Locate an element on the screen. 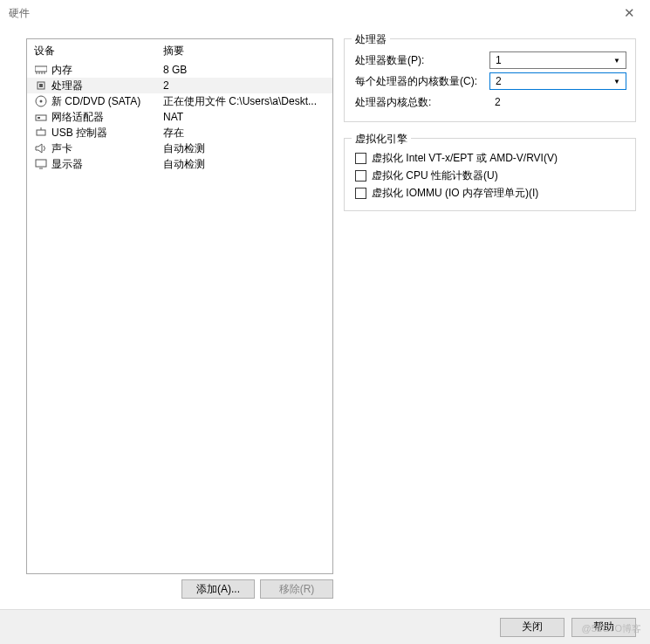 The image size is (650, 644). device-name: 显示器 is located at coordinates (107, 164).